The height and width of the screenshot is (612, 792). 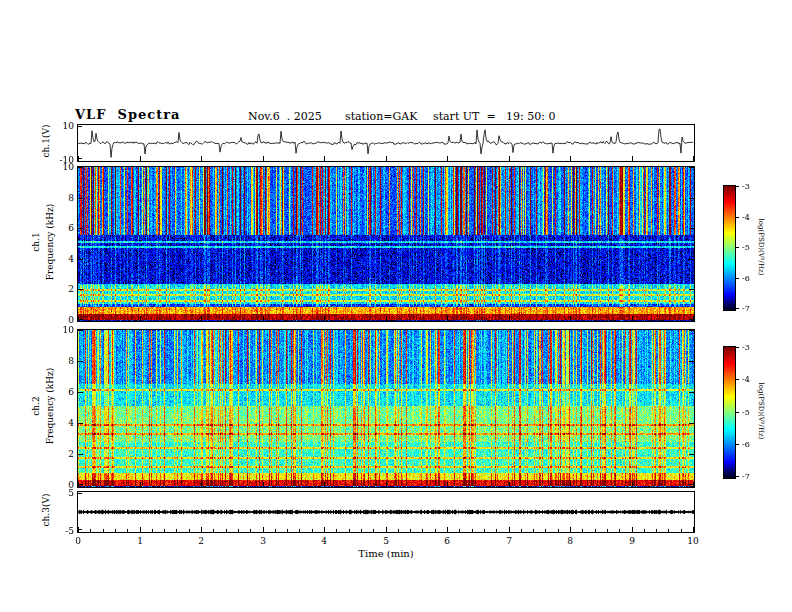 I want to click on colorbar-ch1-title: log(PSD)(V²/Hz), so click(x=761, y=247).